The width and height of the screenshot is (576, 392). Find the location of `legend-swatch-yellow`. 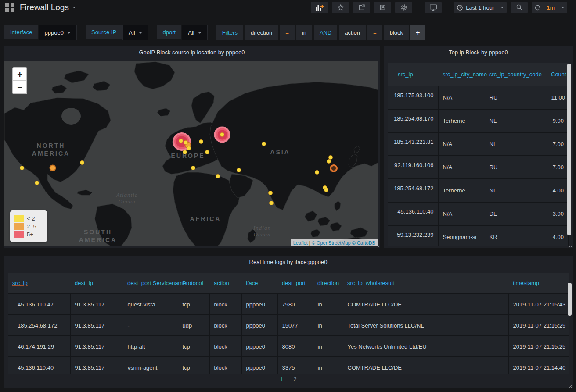

legend-swatch-yellow is located at coordinates (19, 218).